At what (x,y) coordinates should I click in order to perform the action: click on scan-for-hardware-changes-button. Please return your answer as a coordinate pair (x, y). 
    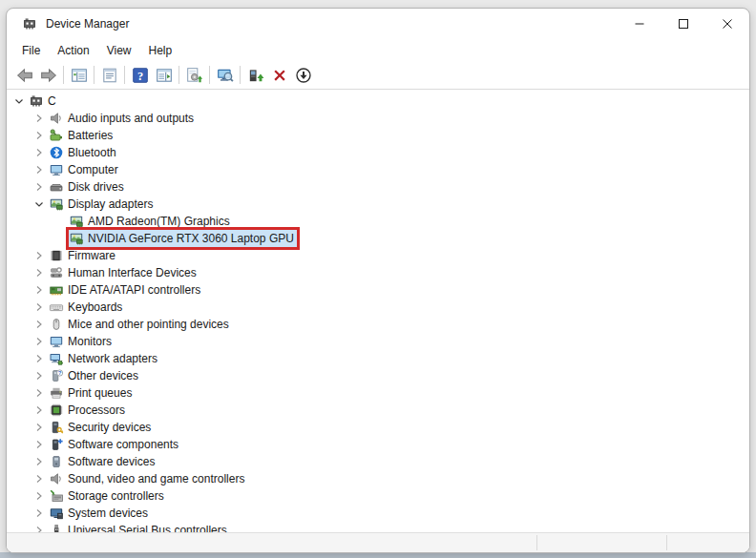
    Looking at the image, I should click on (195, 75).